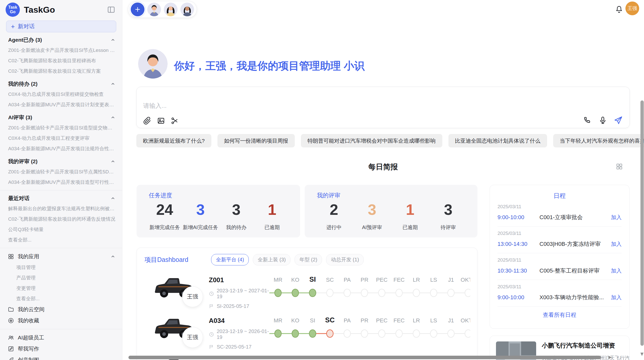 The image size is (644, 360). What do you see at coordinates (11, 257) in the screenshot?
I see `grid-icon` at bounding box center [11, 257].